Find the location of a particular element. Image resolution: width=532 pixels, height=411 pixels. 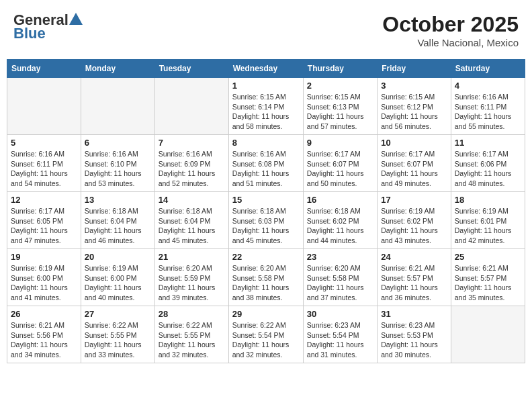

day-number: 19 is located at coordinates (44, 257).